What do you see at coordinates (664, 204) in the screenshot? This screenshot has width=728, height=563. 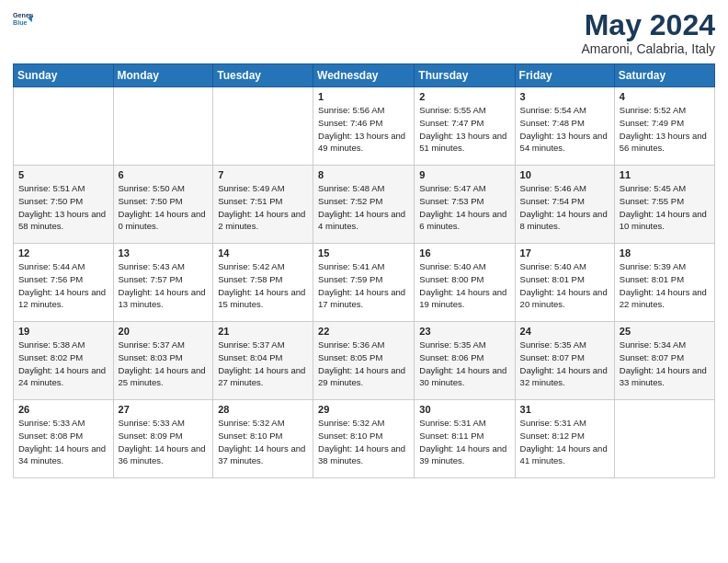 I see `table-cell: 11Sunrise: 5:45 AMSunset: 7:55 PMDayligh…` at bounding box center [664, 204].